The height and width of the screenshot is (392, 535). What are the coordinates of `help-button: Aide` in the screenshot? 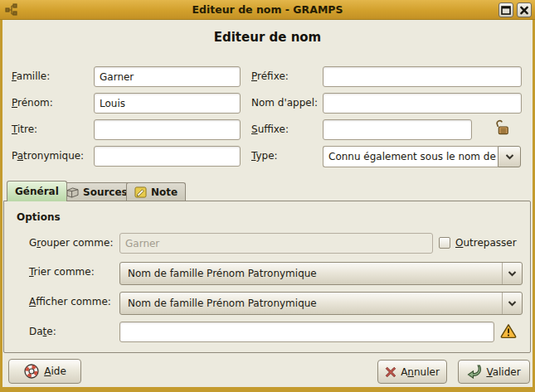 It's located at (45, 371).